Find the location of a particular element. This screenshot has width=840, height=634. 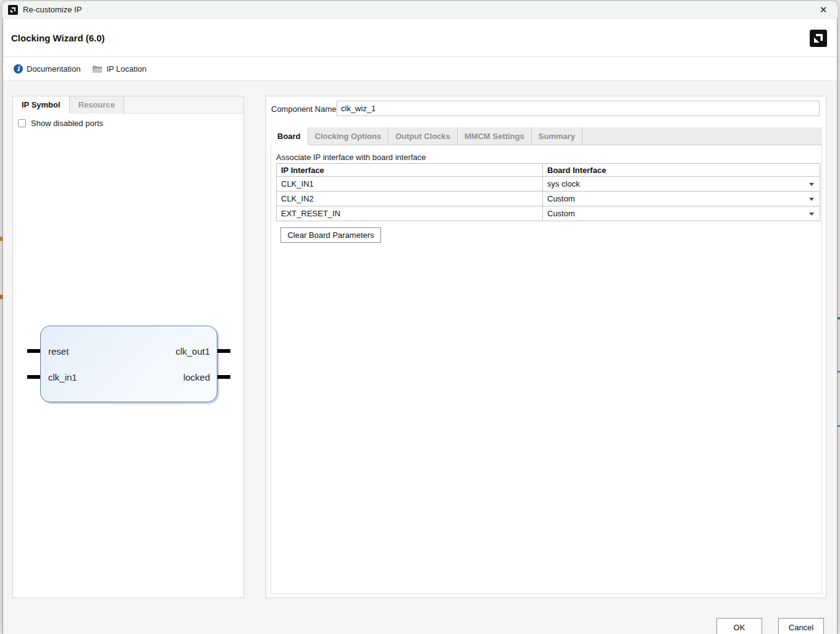

port-stub-clk-out1 is located at coordinates (224, 351).